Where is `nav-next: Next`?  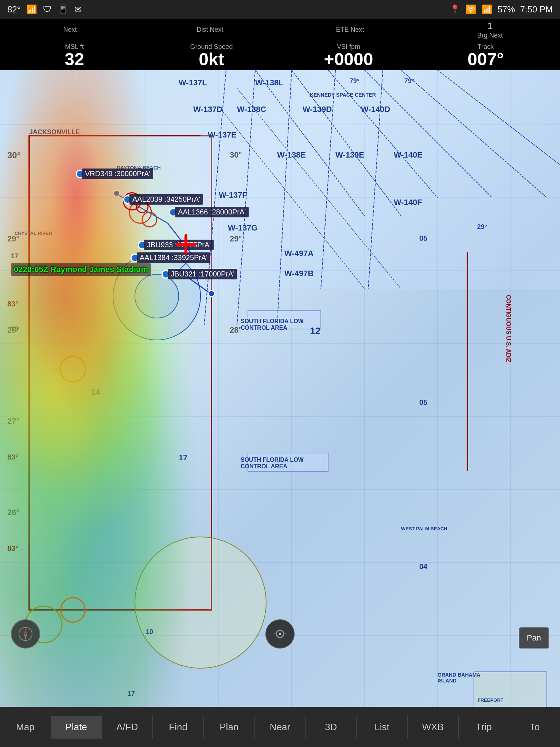 nav-next: Next is located at coordinates (70, 30).